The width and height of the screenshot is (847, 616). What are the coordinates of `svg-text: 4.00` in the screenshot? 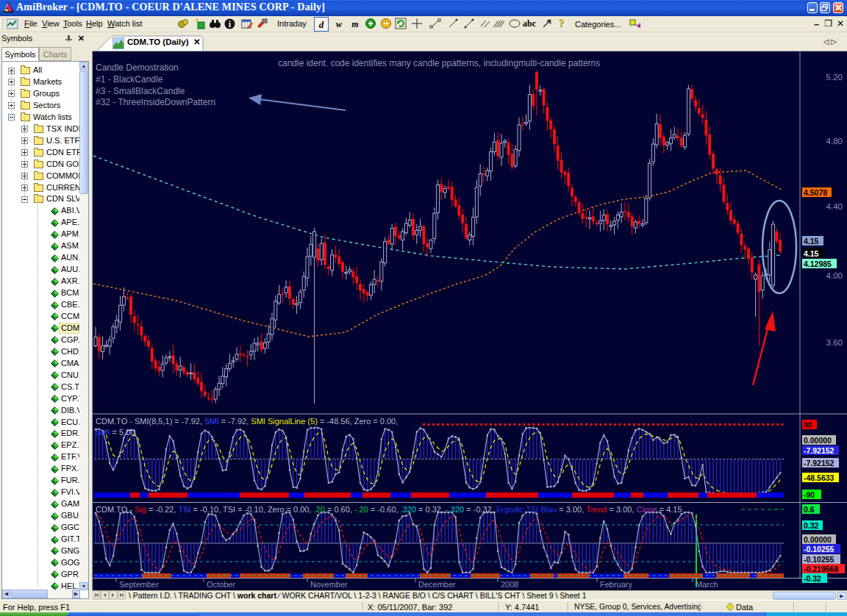 It's located at (835, 276).